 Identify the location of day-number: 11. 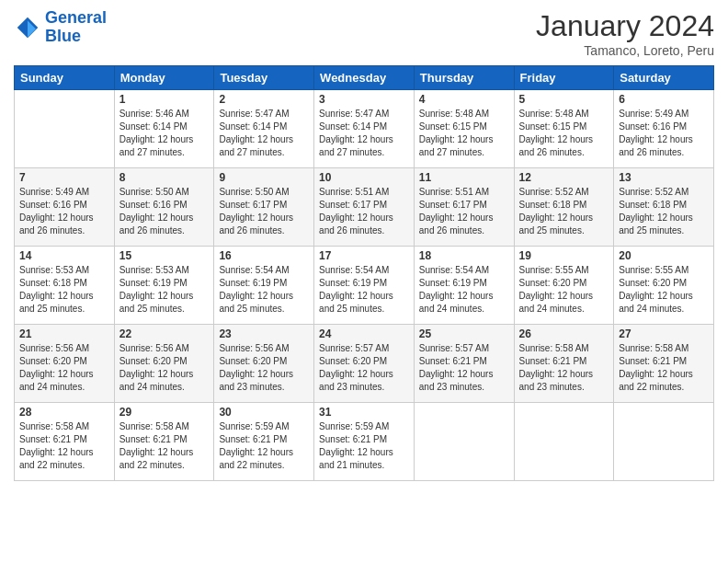
(464, 178).